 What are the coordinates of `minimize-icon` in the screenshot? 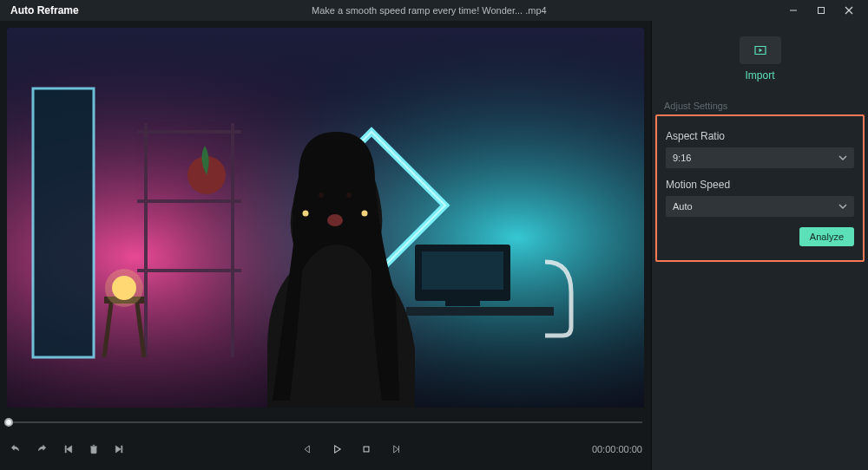 It's located at (793, 10).